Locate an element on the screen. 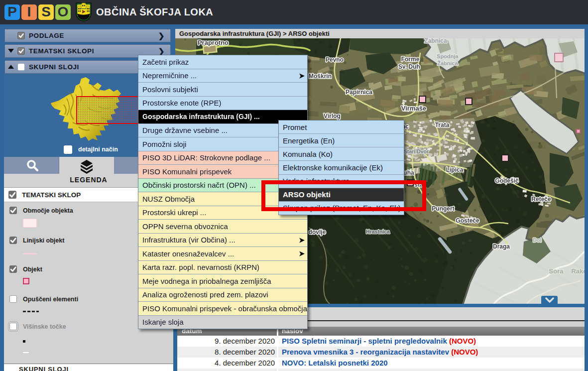  svg-text: Rakov is located at coordinates (578, 271).